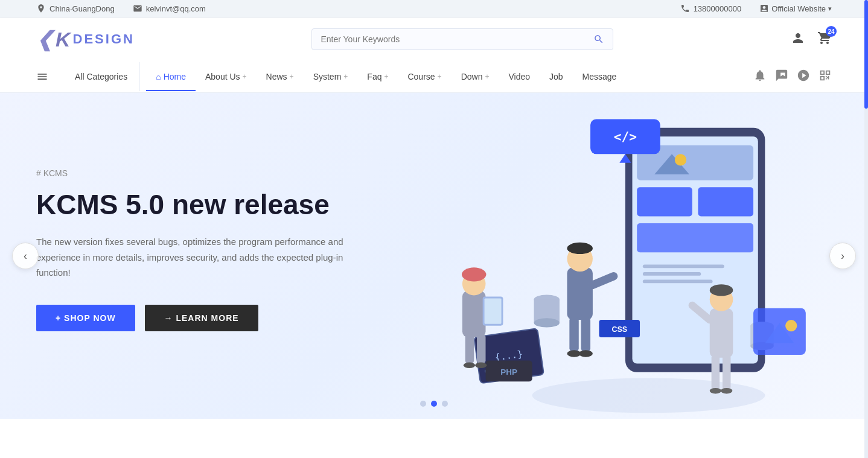 This screenshot has height=458, width=868. Describe the element at coordinates (434, 77) in the screenshot. I see `navigation: All Categories ⌂ Home About Us + News + …` at that location.